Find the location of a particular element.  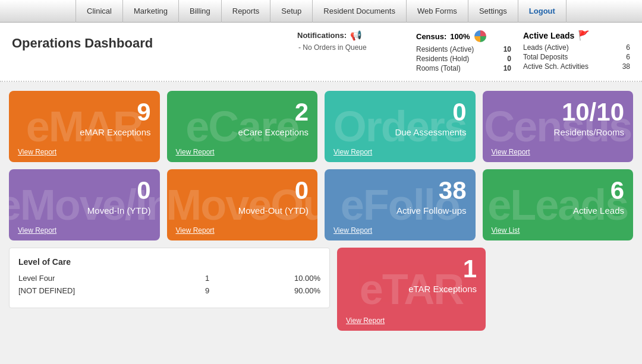

flag-icon: 🚩 is located at coordinates (584, 36).